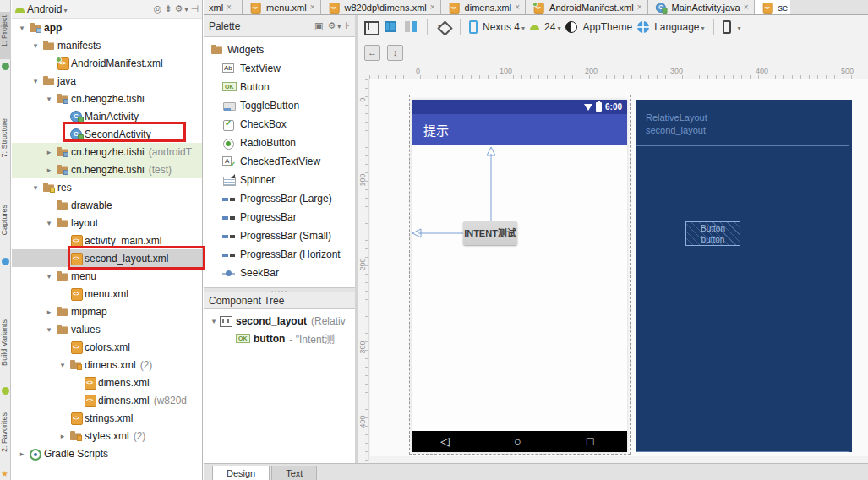  I want to click on tree-item-dimens-w820dp: dimens.xml(w820d, so click(106, 401).